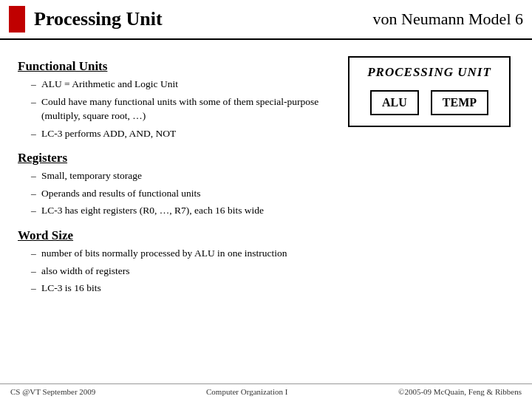  Describe the element at coordinates (188, 109) in the screenshot. I see `list-item: Could have many functional units with so…` at that location.